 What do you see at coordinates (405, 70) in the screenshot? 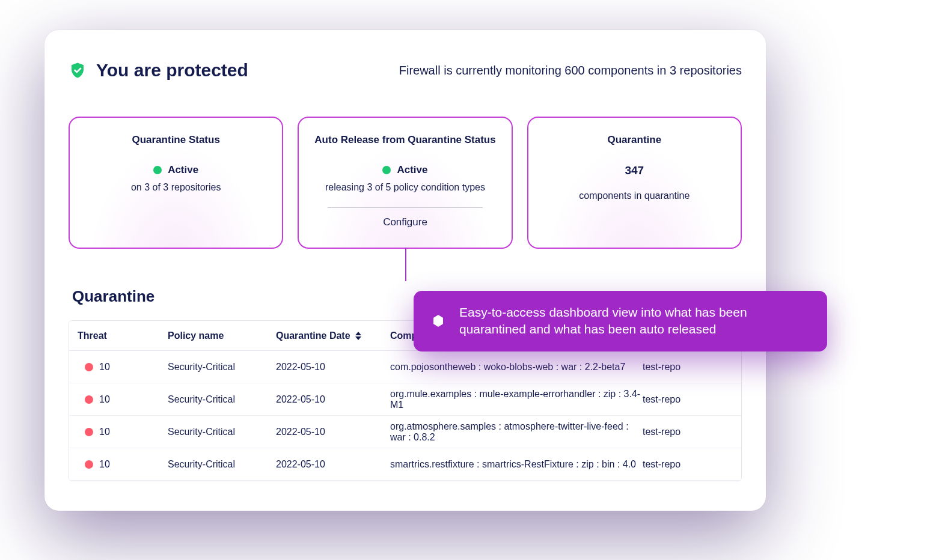
I see `header-row: You are protected Firewall is currently …` at bounding box center [405, 70].